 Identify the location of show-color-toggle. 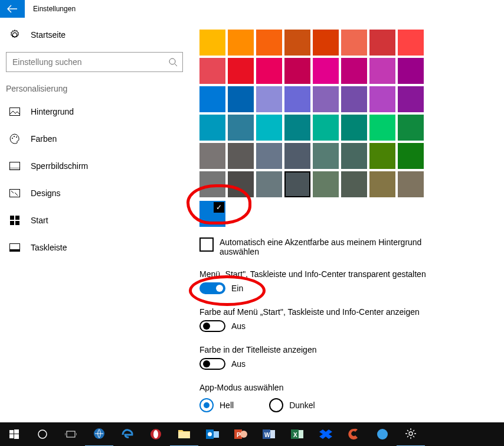
(212, 326).